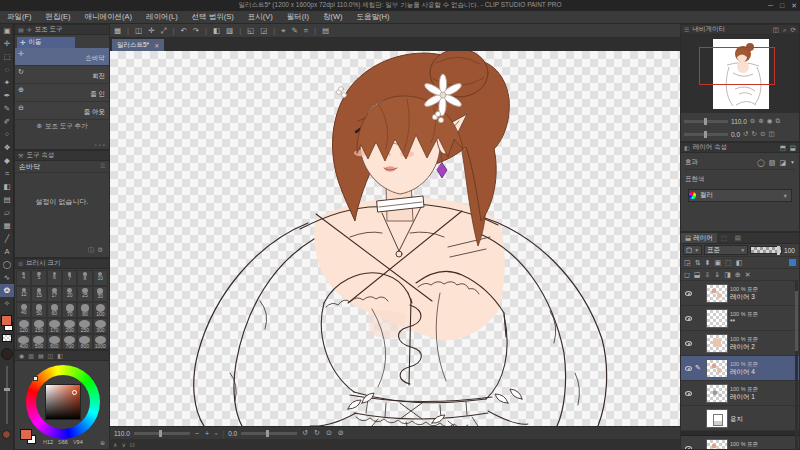  I want to click on merge-down-icon: ⇓, so click(717, 275).